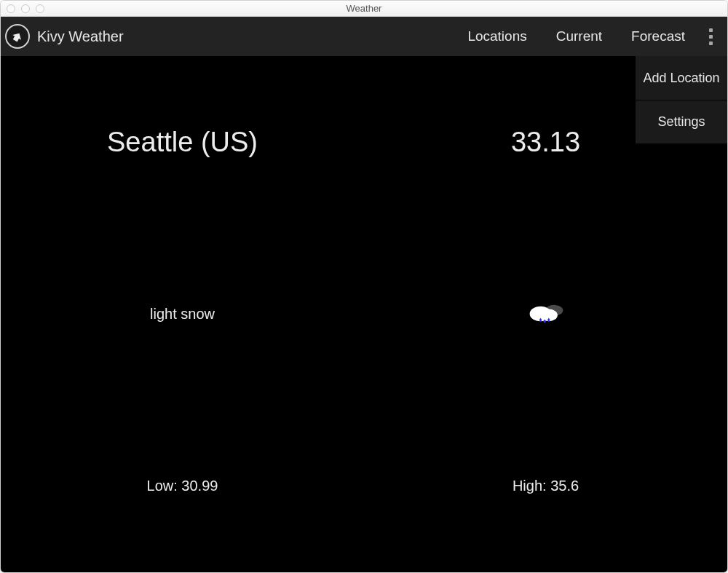 This screenshot has width=728, height=573. I want to click on action-bar: Kivy Weather Locations Current Forecast, so click(364, 36).